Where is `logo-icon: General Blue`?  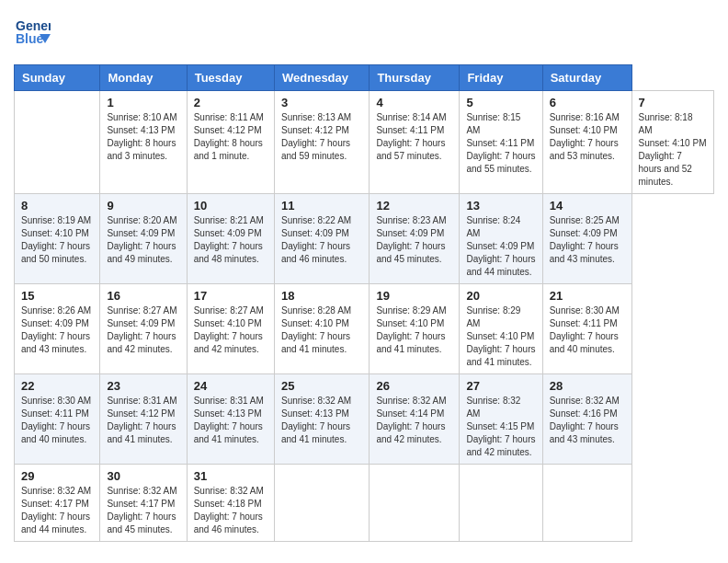
logo-icon: General Blue is located at coordinates (32, 35).